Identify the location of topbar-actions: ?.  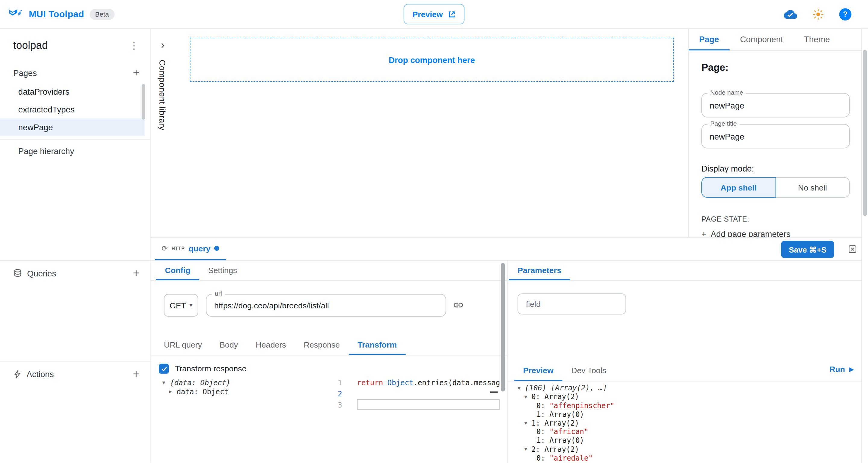
(822, 14).